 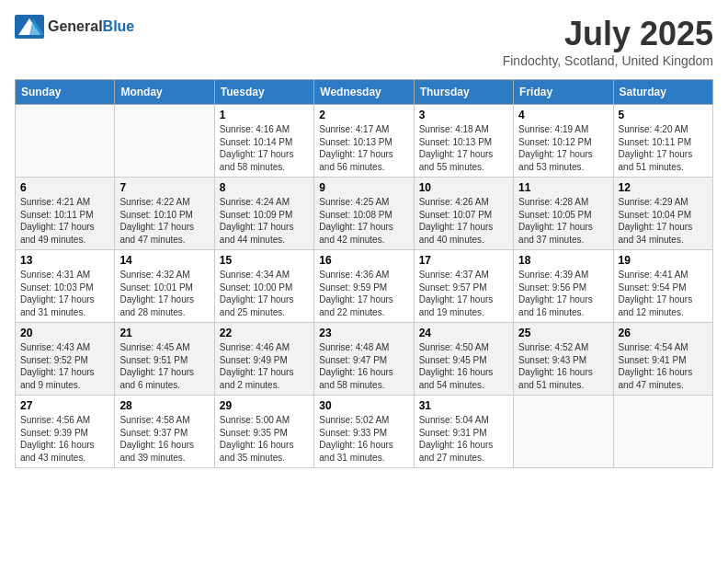 What do you see at coordinates (563, 221) in the screenshot?
I see `day-info: Sunrise: 4:28 AMSunset: 10:05 PMDaylight…` at bounding box center [563, 221].